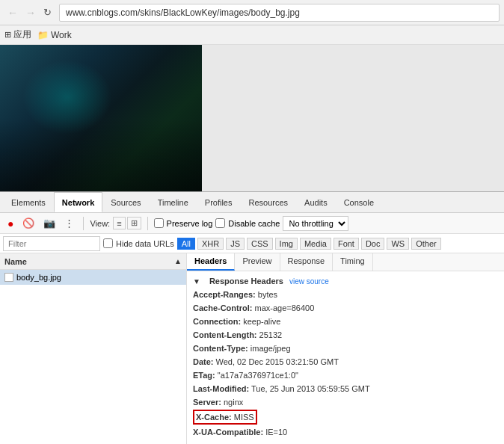 The width and height of the screenshot is (504, 444). I want to click on filter-button: ⋮, so click(69, 223).